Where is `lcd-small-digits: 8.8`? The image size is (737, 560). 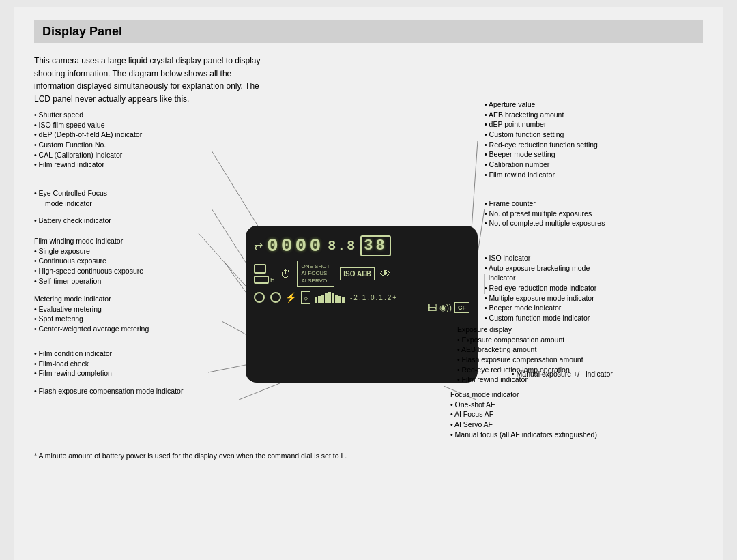
lcd-small-digits: 8.8 is located at coordinates (342, 246).